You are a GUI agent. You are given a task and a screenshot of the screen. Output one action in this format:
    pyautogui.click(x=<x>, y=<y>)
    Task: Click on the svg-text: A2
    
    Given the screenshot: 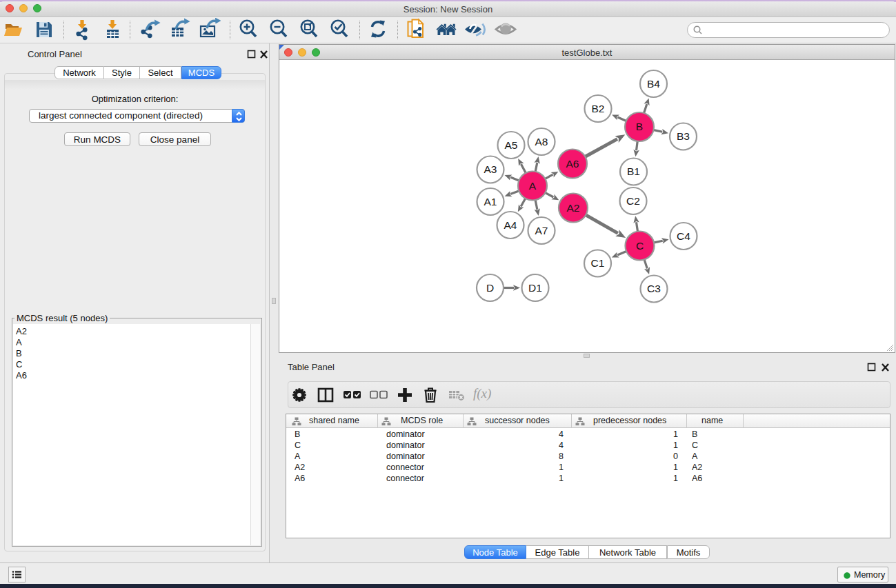 What is the action you would take?
    pyautogui.click(x=574, y=208)
    